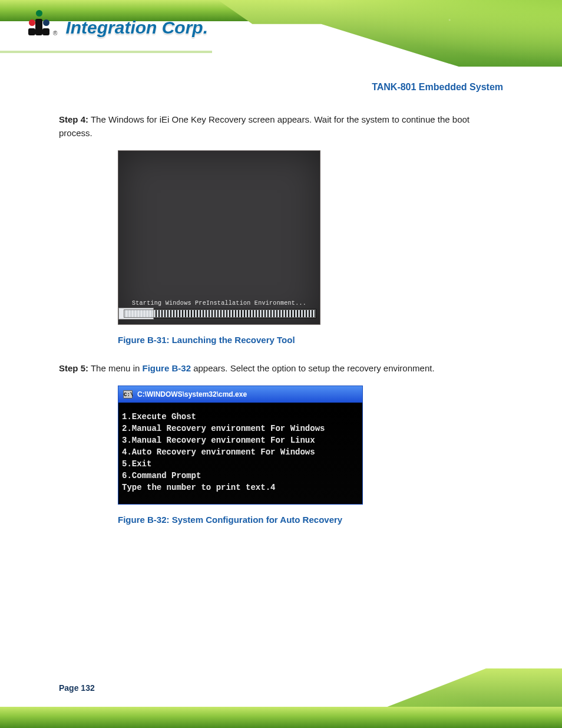 Image resolution: width=562 pixels, height=728 pixels. Describe the element at coordinates (199, 487) in the screenshot. I see `cmd-prompt-line: Type the number to print text.4` at that location.